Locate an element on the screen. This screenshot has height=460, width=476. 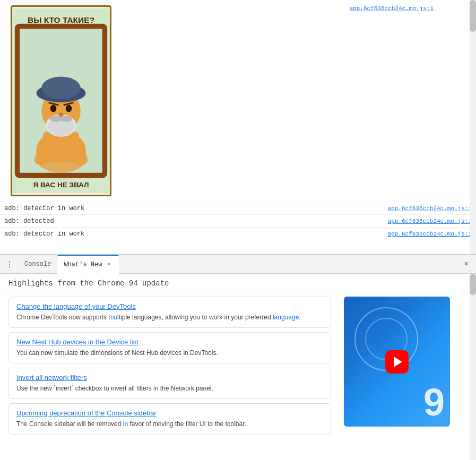
play-triangle-icon is located at coordinates (398, 362).